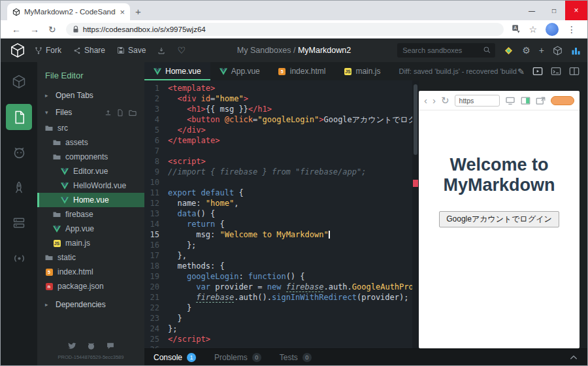 The width and height of the screenshot is (588, 366). What do you see at coordinates (240, 71) in the screenshot?
I see `editor-tab: App.vue` at bounding box center [240, 71].